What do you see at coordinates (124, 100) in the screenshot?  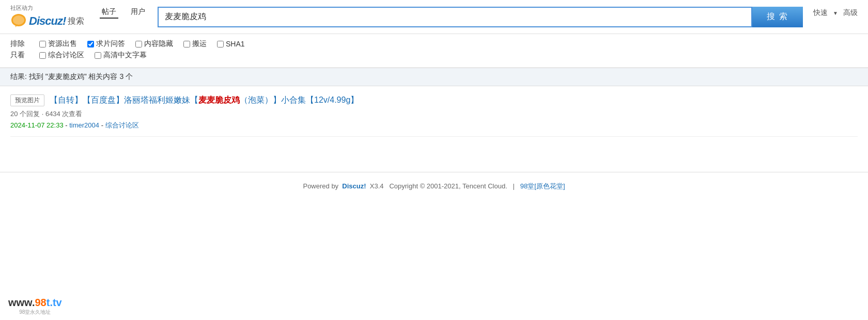 I see `result-title-prefix: 【自转】【百度盘】洛丽塔福利姬嫩妹【` at bounding box center [124, 100].